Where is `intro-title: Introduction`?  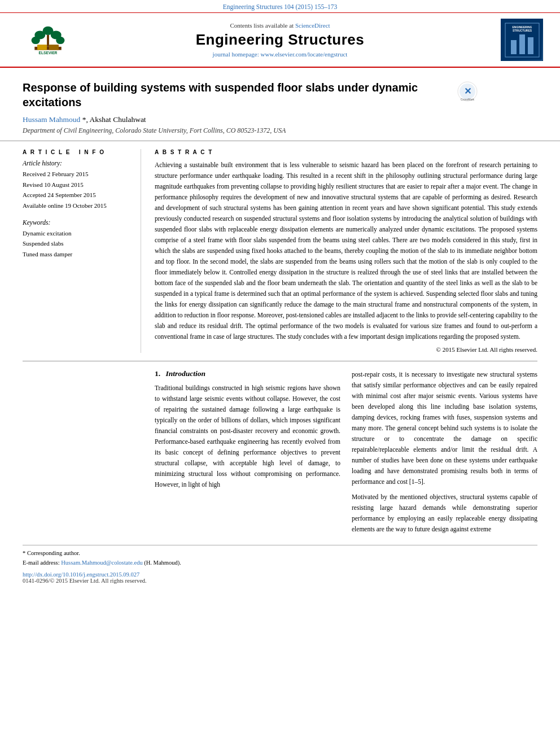
intro-title: Introduction is located at coordinates (185, 374).